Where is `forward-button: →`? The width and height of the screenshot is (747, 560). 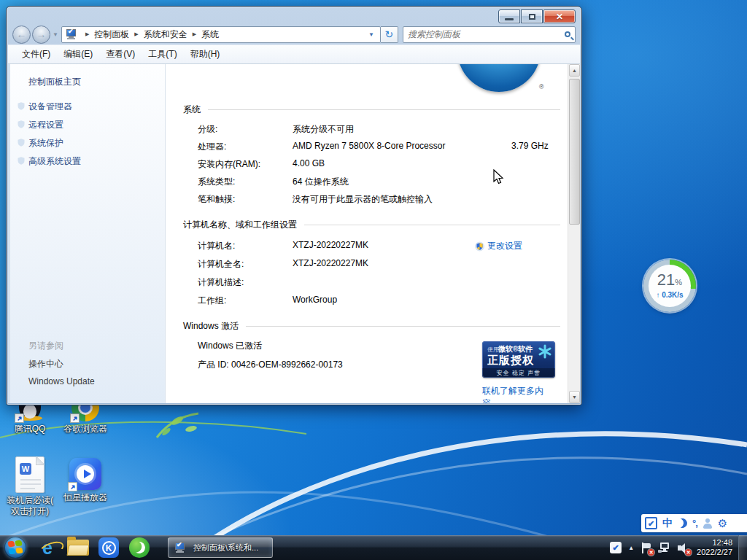
forward-button: → is located at coordinates (41, 35).